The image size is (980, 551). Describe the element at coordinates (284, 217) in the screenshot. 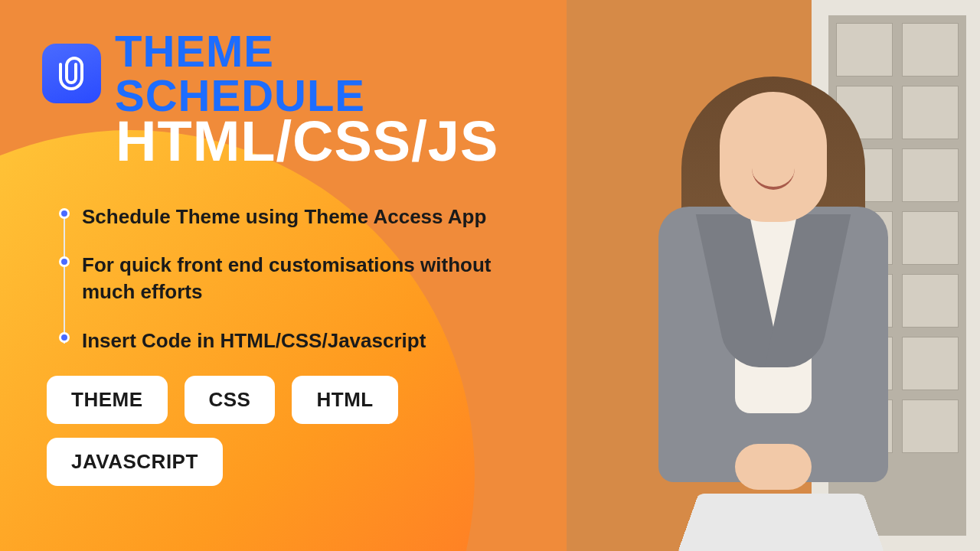

I see `bullet-text: Schedule Theme using Theme Access App` at that location.